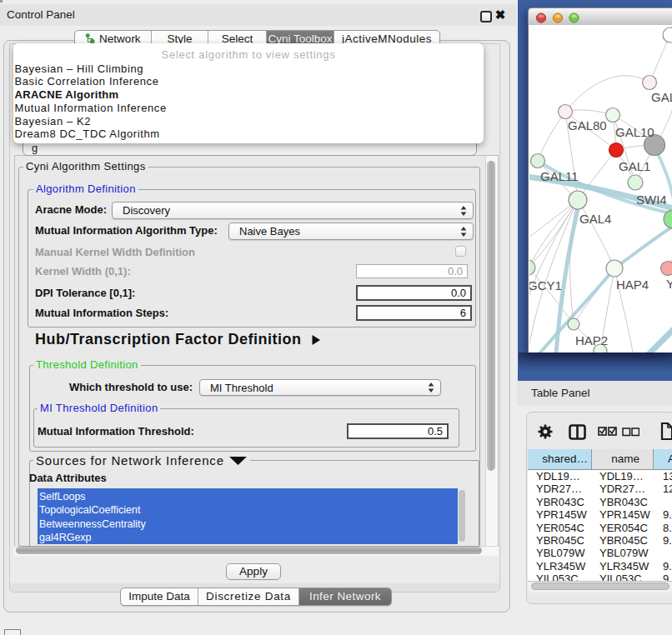 The width and height of the screenshot is (672, 635). What do you see at coordinates (635, 132) in the screenshot?
I see `svg-text: GAL10` at bounding box center [635, 132].